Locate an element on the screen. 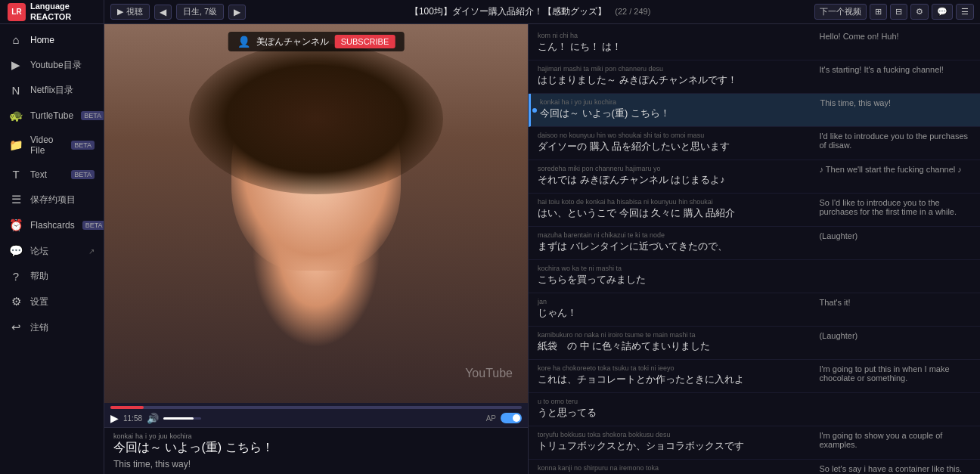  subtitle-translation: I'm going to show you a couple of exampl… is located at coordinates (895, 443).